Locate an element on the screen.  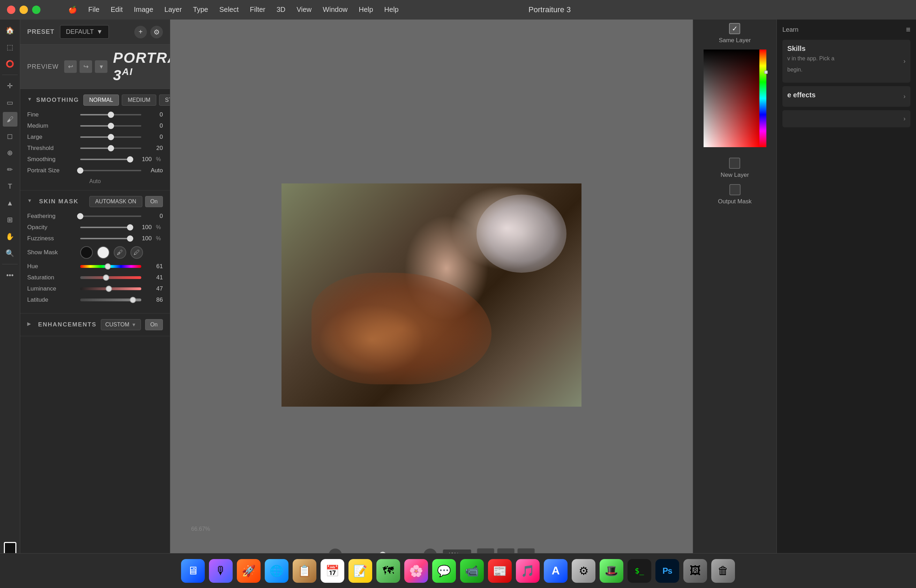
dock-rocket: 🚀 is located at coordinates (249, 571).